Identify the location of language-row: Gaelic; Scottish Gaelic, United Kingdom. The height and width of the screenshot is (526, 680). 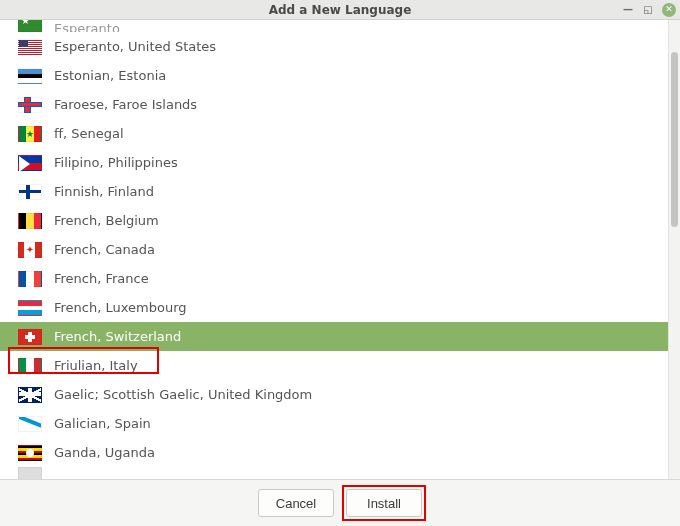
(334, 394).